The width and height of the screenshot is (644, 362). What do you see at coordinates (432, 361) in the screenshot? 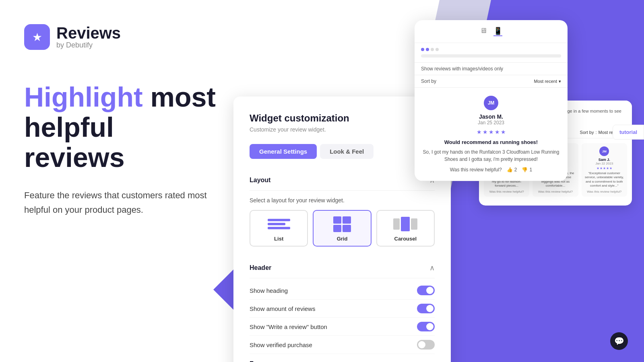
I see `form-chevron-icon: ∧` at bounding box center [432, 361].